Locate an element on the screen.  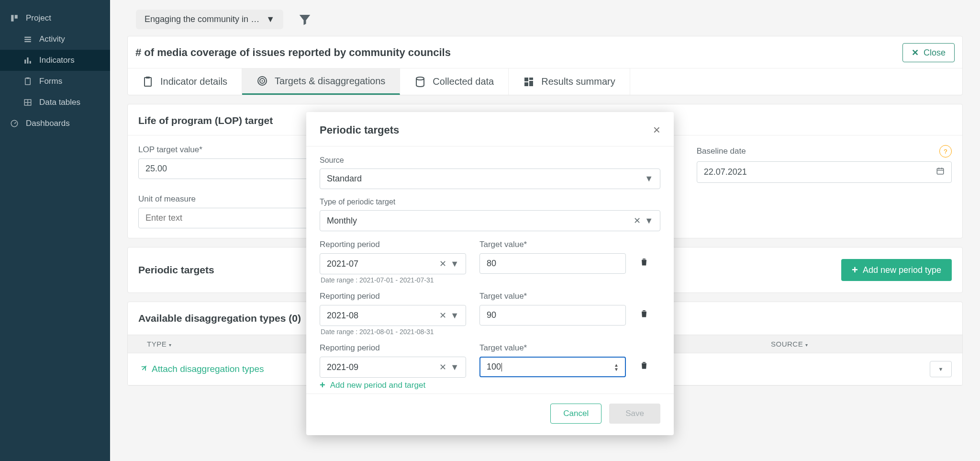
reporting-period-select: 2021-08 ✕▼ is located at coordinates (393, 315).